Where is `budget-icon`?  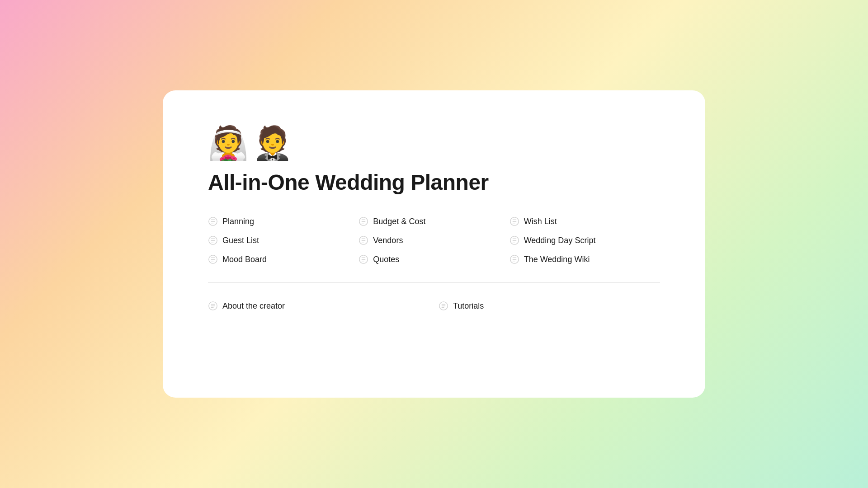 budget-icon is located at coordinates (363, 221).